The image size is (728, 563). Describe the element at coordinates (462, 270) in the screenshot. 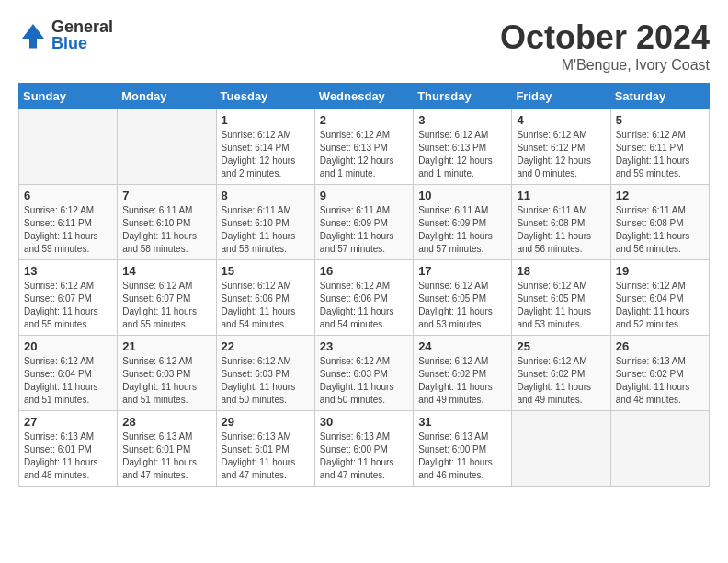

I see `day-number: 17` at that location.